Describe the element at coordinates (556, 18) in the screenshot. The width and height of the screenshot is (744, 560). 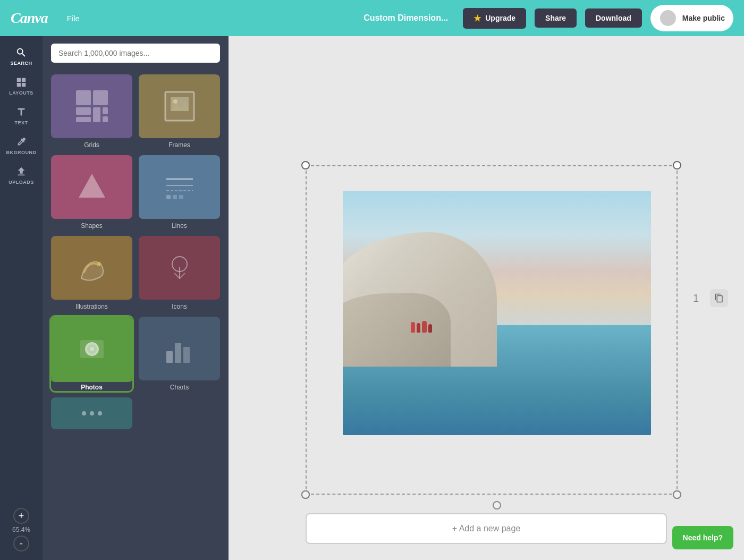
I see `share-button: Share` at that location.